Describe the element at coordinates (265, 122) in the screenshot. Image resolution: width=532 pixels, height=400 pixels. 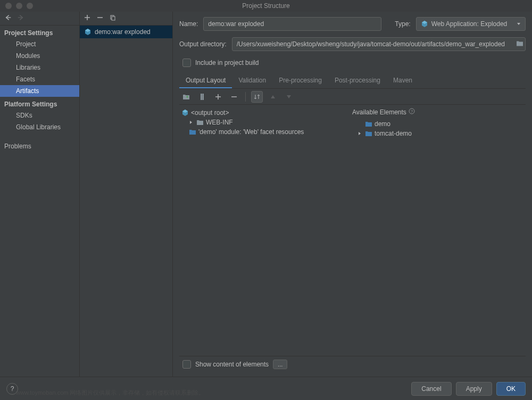
I see `web-inf-node: WEB-INF` at that location.